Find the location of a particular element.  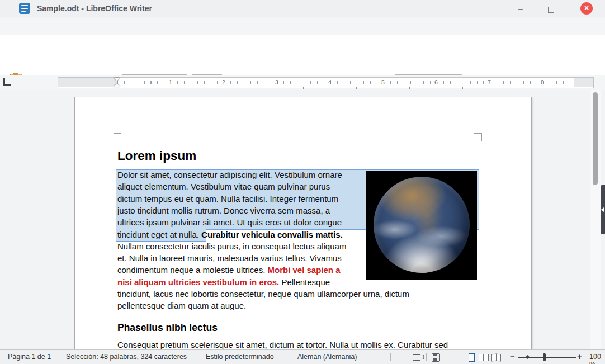

ruler-number: 3 is located at coordinates (277, 82).